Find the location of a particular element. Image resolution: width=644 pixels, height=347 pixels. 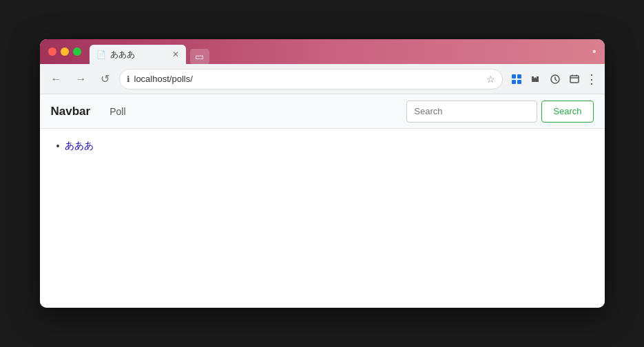

search-input is located at coordinates (472, 112).